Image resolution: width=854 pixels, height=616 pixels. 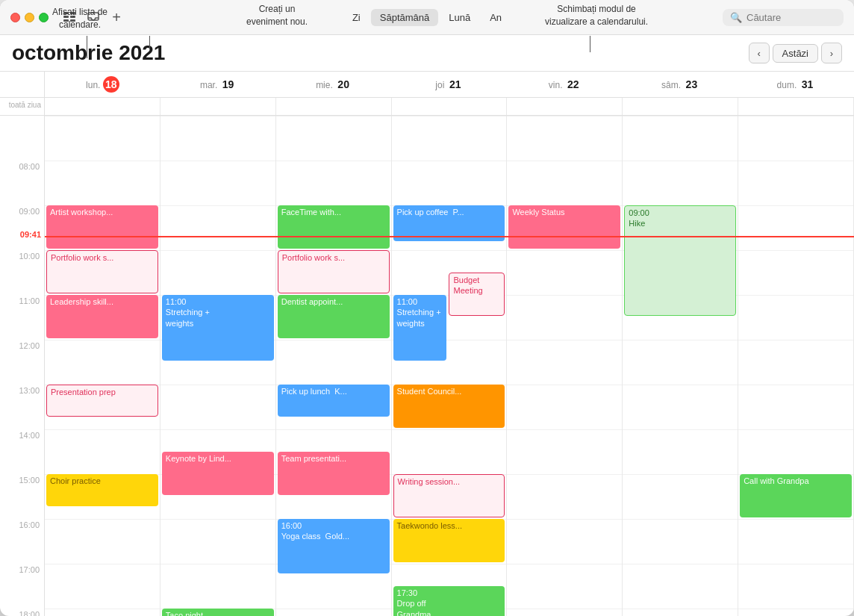 What do you see at coordinates (564, 106) in the screenshot?
I see `all-day-cell-fri` at bounding box center [564, 106].